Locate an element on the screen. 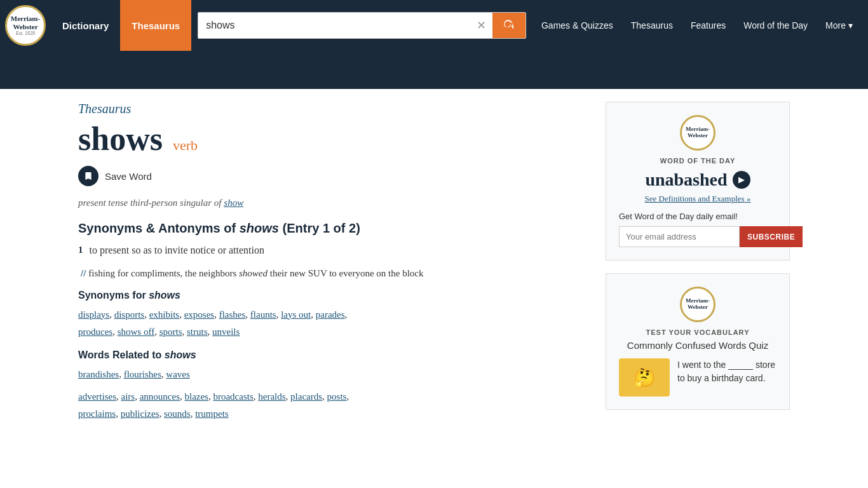  sense-number: 1 is located at coordinates (81, 250).